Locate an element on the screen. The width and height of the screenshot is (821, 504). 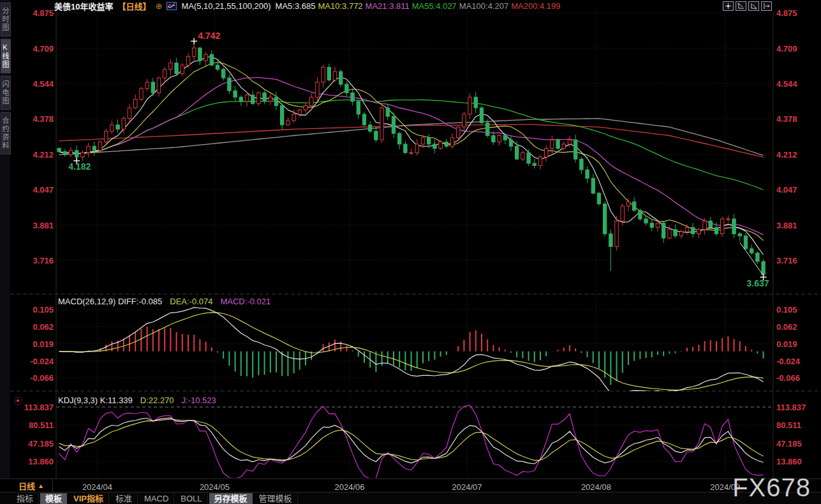
tab-templates: 模板 is located at coordinates (54, 499).